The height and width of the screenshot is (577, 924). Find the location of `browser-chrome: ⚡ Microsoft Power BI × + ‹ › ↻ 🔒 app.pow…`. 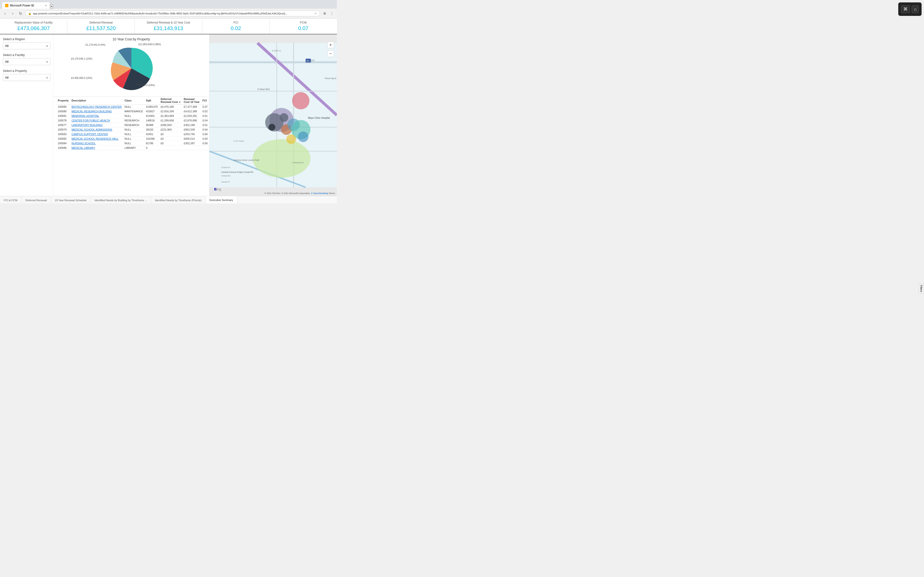

browser-chrome: ⚡ Microsoft Power BI × + ‹ › ↻ 🔒 app.pow… is located at coordinates (168, 9).